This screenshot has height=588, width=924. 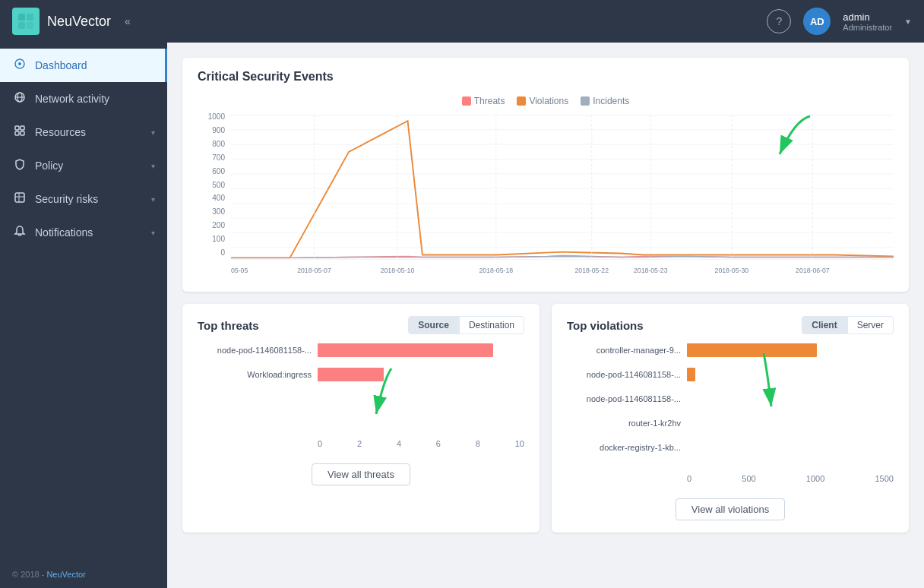 I want to click on violations-tab-group: Client Server, so click(x=848, y=325).